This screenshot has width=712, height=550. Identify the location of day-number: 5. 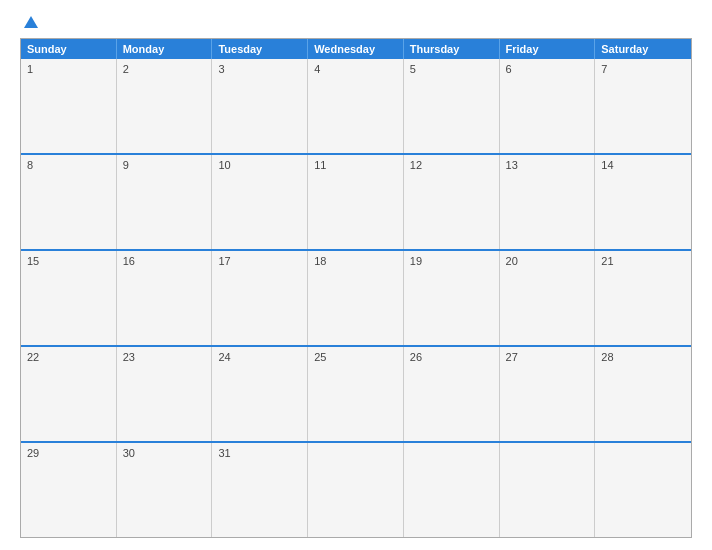
(452, 69).